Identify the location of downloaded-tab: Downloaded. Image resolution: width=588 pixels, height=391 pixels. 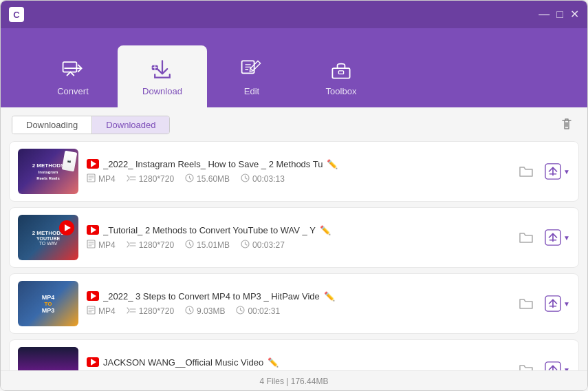
(131, 125).